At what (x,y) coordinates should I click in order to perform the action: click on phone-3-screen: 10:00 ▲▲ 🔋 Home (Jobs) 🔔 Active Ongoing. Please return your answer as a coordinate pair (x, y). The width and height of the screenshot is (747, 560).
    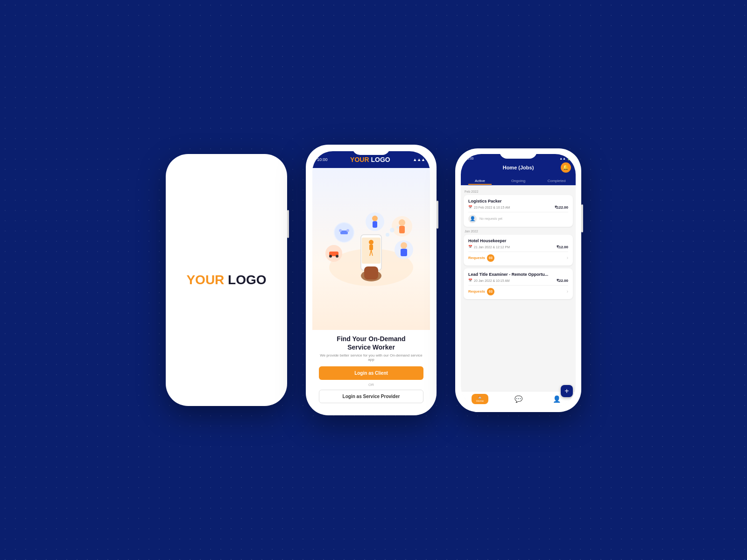
    Looking at the image, I should click on (518, 280).